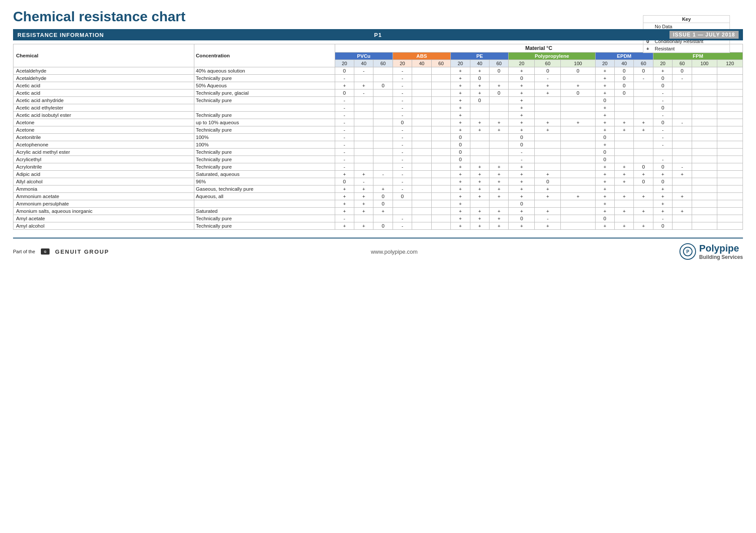  I want to click on cell-chemical: Acetic acid ethylester, so click(104, 108).